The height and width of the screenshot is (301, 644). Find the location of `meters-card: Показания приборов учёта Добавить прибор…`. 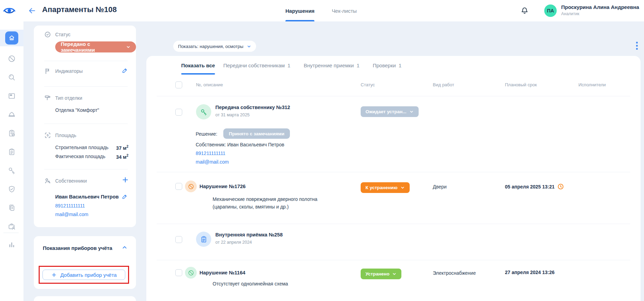

meters-card: Показания приборов учёта Добавить прибор… is located at coordinates (85, 262).